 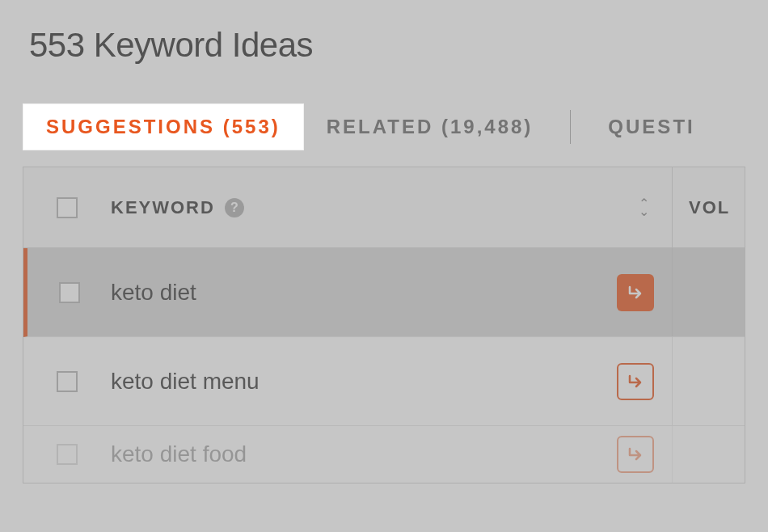 What do you see at coordinates (67, 208) in the screenshot?
I see `select-all-col` at bounding box center [67, 208].